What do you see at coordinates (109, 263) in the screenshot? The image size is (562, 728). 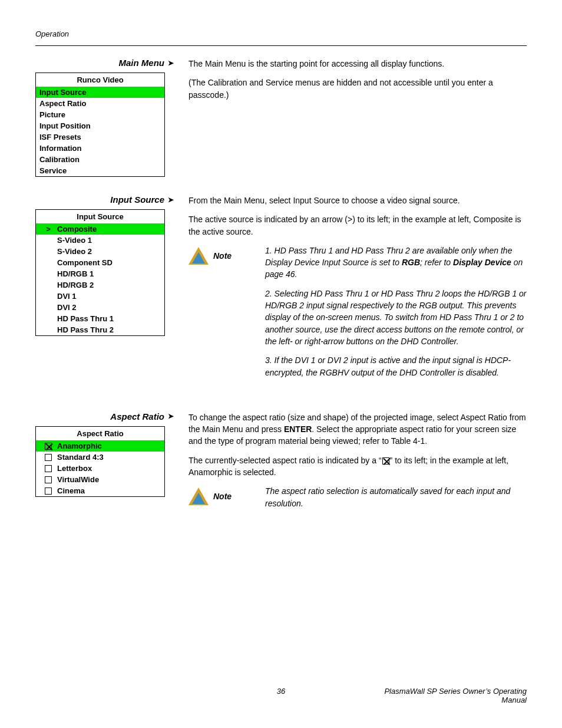 I see `menu-item-label: Component SD` at bounding box center [109, 263].